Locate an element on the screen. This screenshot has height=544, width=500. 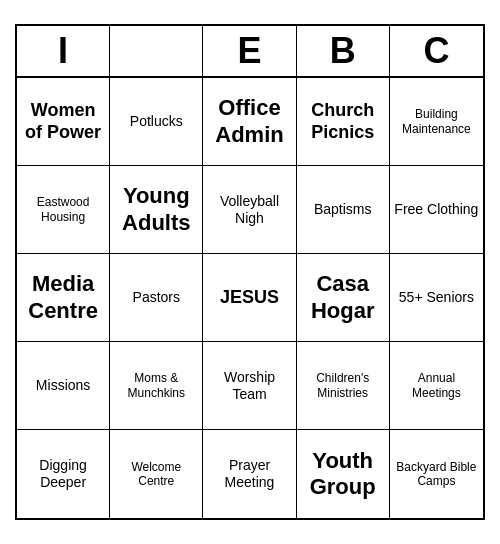
cell-text-1: Potlucks is located at coordinates (156, 122).